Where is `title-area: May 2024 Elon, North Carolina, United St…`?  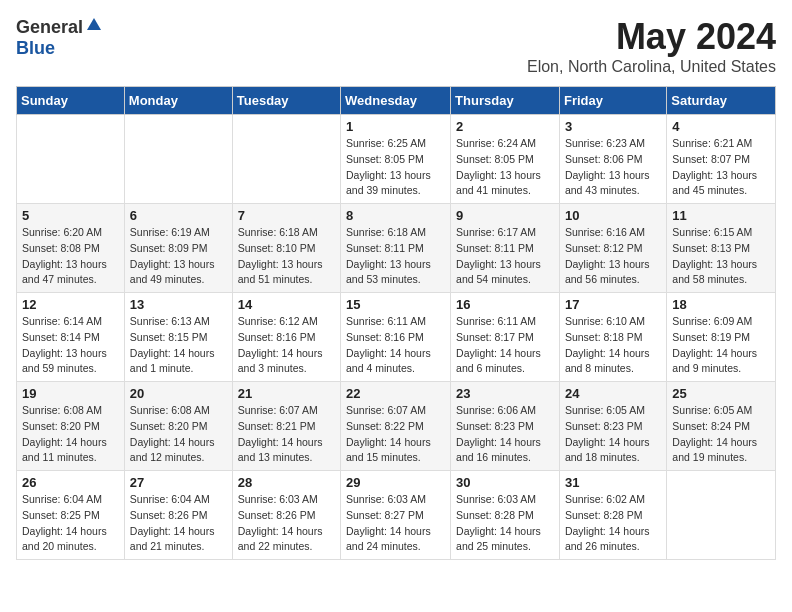 title-area: May 2024 Elon, North Carolina, United St… is located at coordinates (652, 46).